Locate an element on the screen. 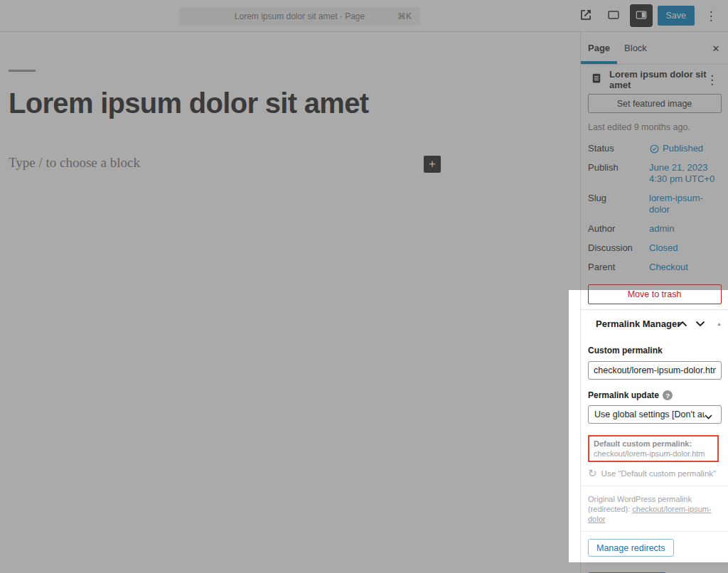 The height and width of the screenshot is (573, 728). view-page-button is located at coordinates (586, 16).